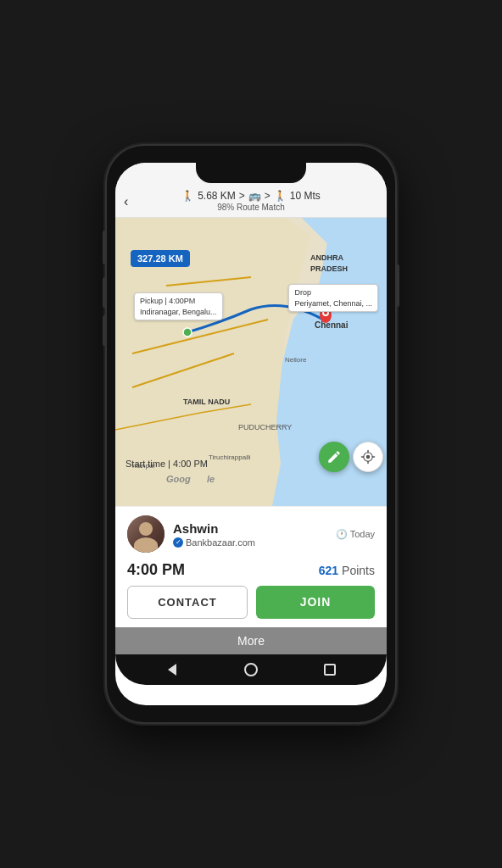 The height and width of the screenshot is (868, 502). Describe the element at coordinates (329, 269) in the screenshot. I see `svg-text: PRADESH` at that location.